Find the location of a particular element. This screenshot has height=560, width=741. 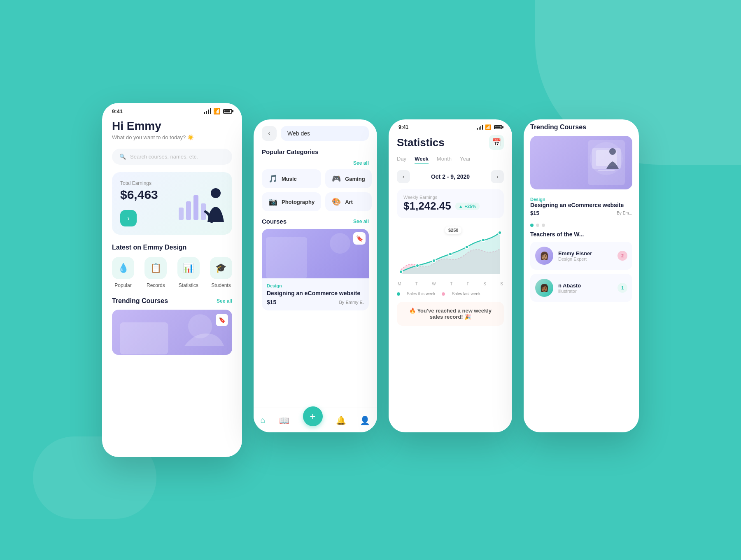

statistics-label: Statistics is located at coordinates (189, 285).